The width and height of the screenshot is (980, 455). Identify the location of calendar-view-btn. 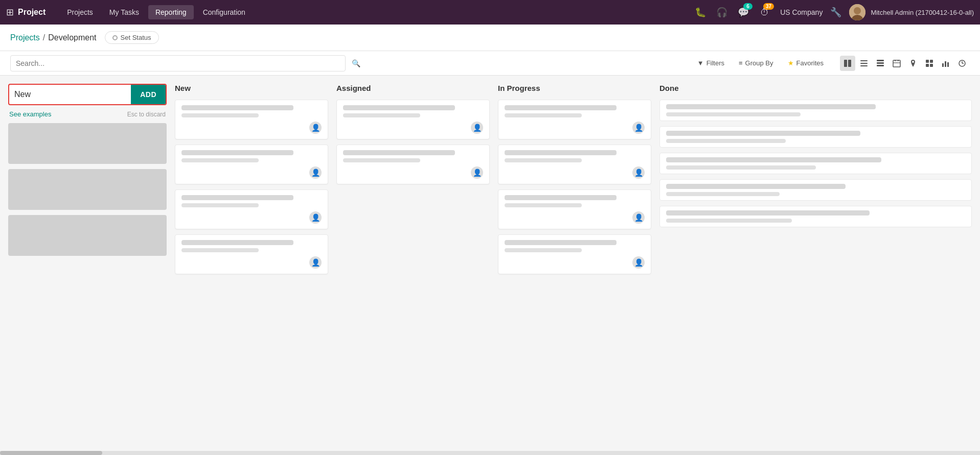
(897, 63).